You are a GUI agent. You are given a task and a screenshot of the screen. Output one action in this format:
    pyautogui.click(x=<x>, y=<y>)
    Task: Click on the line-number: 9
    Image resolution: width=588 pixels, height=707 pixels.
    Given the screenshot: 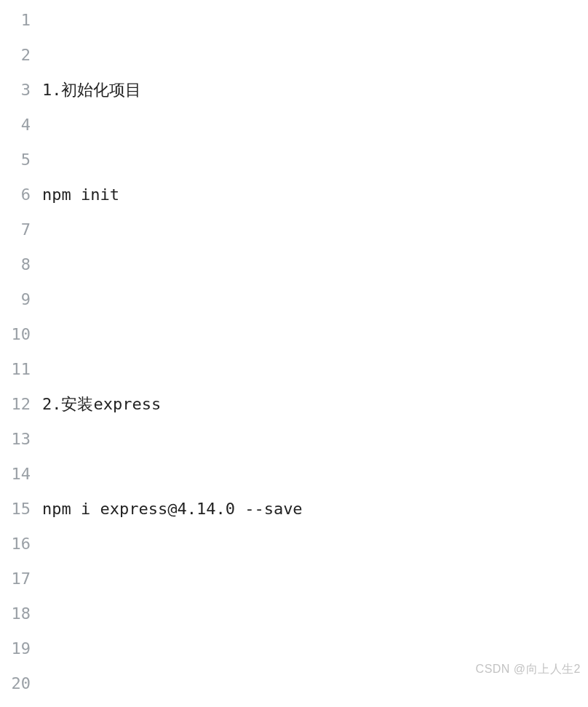 What is the action you would take?
    pyautogui.click(x=15, y=300)
    